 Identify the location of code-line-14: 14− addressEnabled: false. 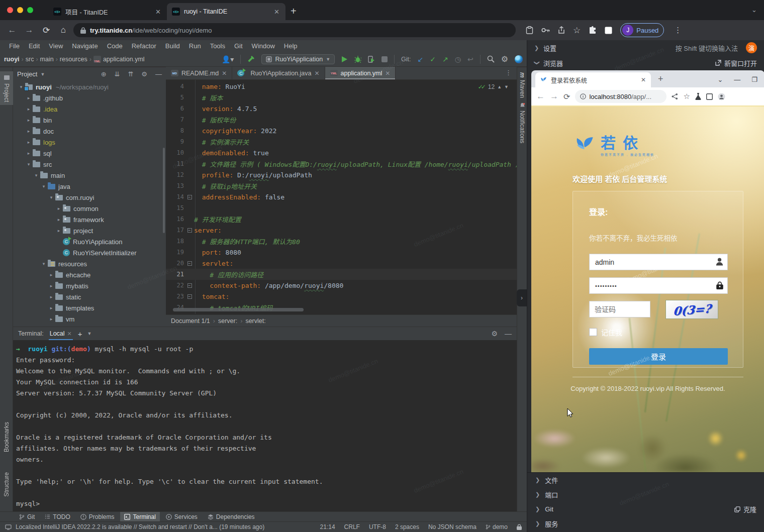
(341, 197).